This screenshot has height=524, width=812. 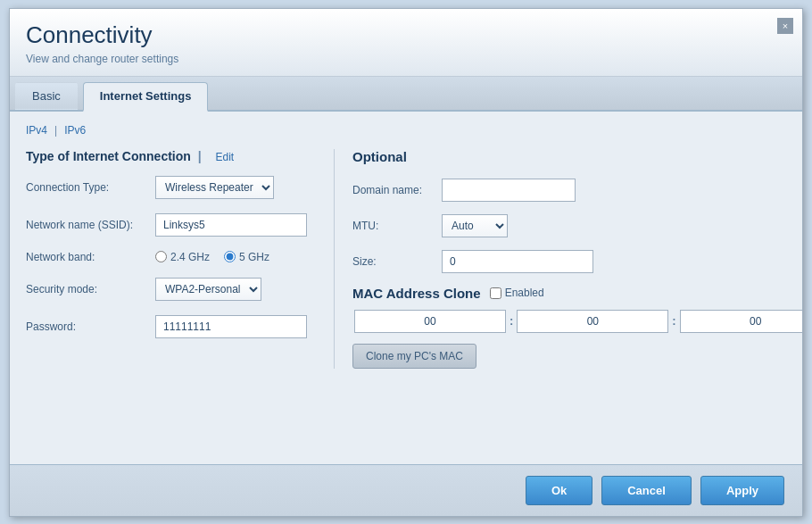 What do you see at coordinates (212, 257) in the screenshot?
I see `network-band-control: 2.4 GHz 5 GHz` at bounding box center [212, 257].